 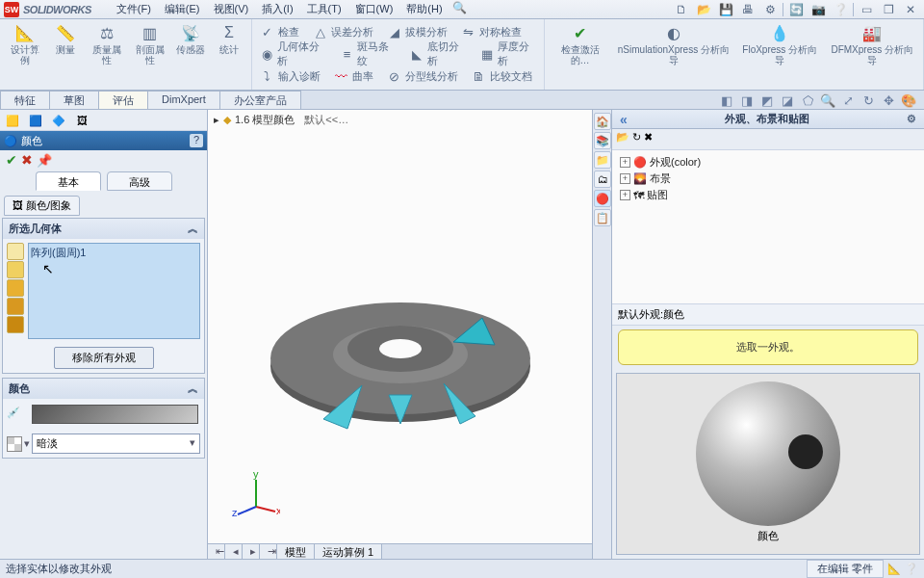 What do you see at coordinates (768, 195) in the screenshot?
I see `tree-row-decal: +🗺贴图` at bounding box center [768, 195].